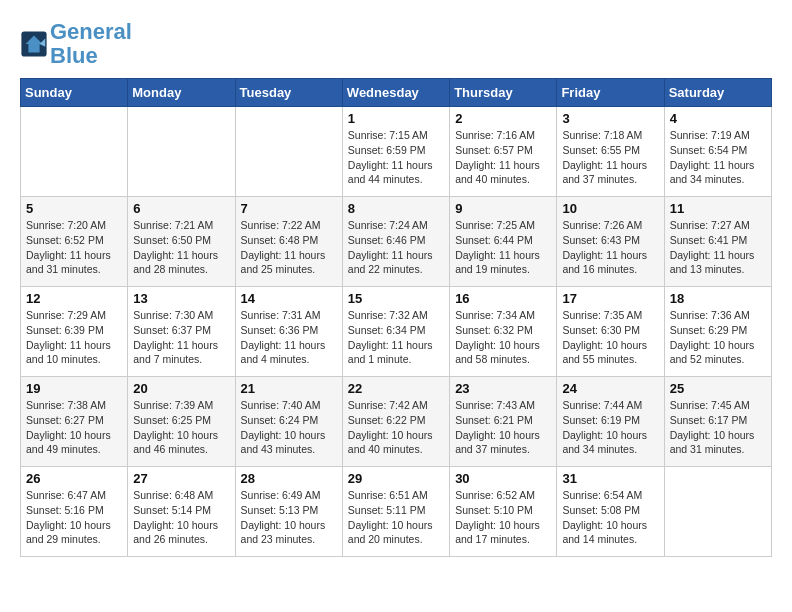  I want to click on day-number: 10, so click(610, 208).